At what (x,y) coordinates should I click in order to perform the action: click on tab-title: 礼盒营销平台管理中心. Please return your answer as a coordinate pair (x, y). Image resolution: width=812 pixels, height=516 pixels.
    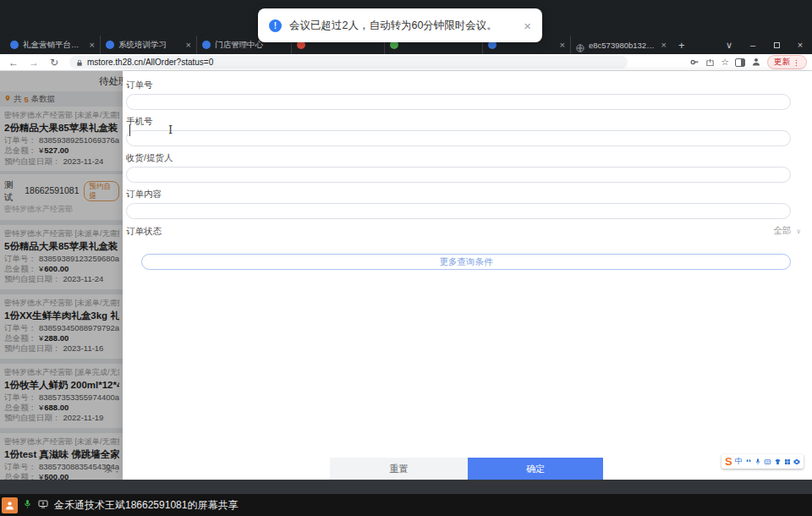
    Looking at the image, I should click on (54, 46).